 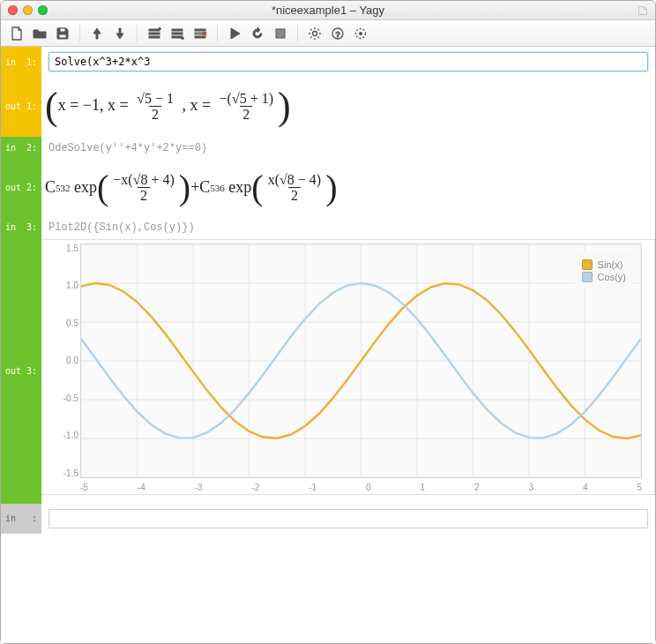 What do you see at coordinates (21, 519) in the screenshot?
I see `cell-label: in :` at bounding box center [21, 519].